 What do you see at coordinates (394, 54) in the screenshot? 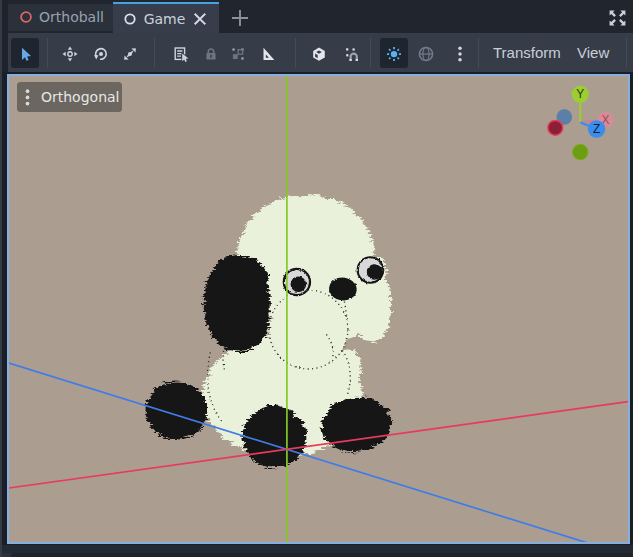
I see `sun-icon` at bounding box center [394, 54].